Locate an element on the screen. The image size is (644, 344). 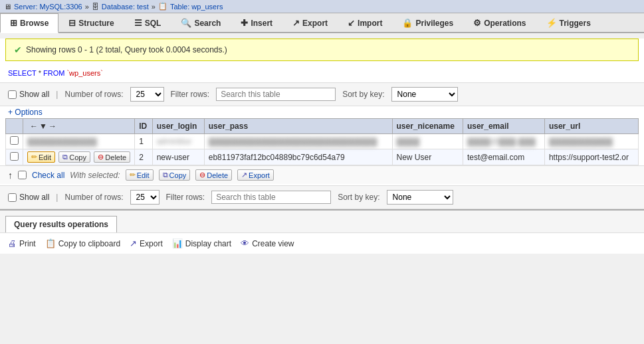
with-selected-edit-btn: ✏ Edit is located at coordinates (140, 175).